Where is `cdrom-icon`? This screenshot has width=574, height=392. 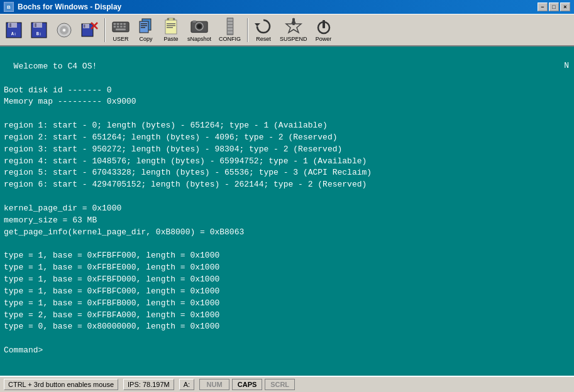
cdrom-icon is located at coordinates (64, 30).